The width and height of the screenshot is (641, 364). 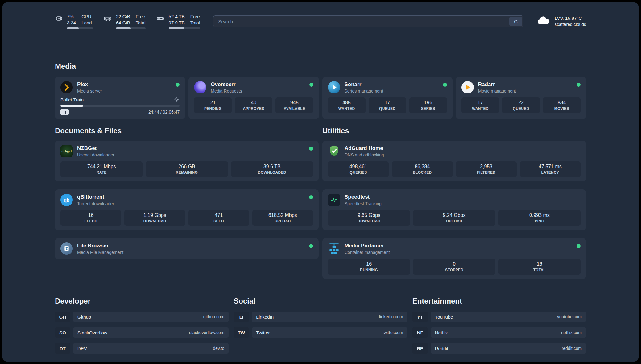 I want to click on stat-upload: 9.24 GbpsUPLOAD, so click(x=454, y=218).